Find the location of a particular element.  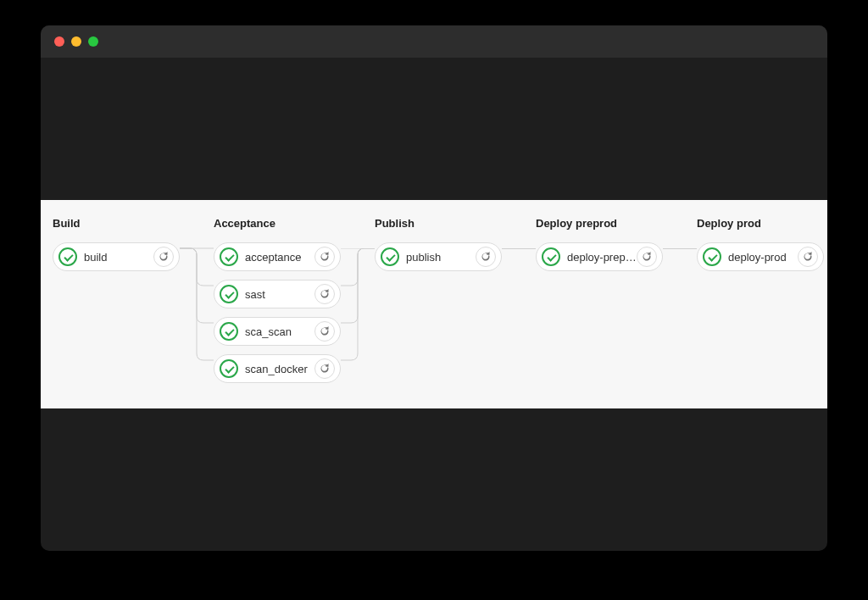

job-publish: publish is located at coordinates (438, 257).